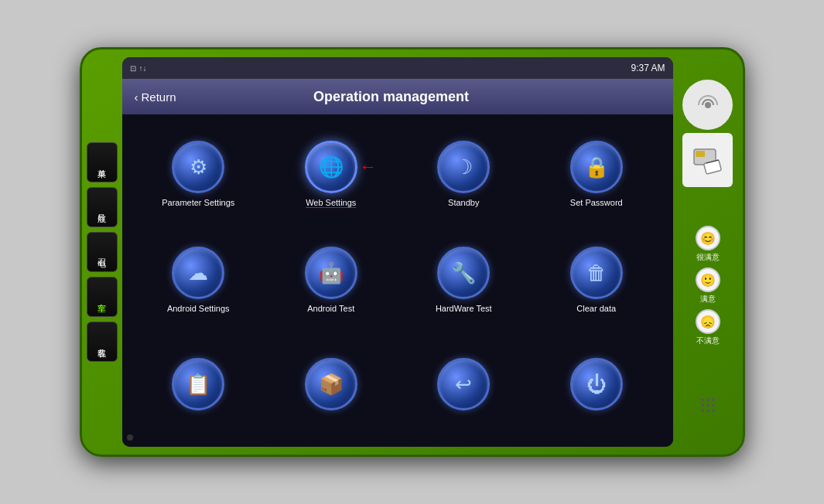 Image resolution: width=824 pixels, height=504 pixels. Describe the element at coordinates (199, 280) in the screenshot. I see `grid-item-android-settings: ☁ Android Settings` at that location.